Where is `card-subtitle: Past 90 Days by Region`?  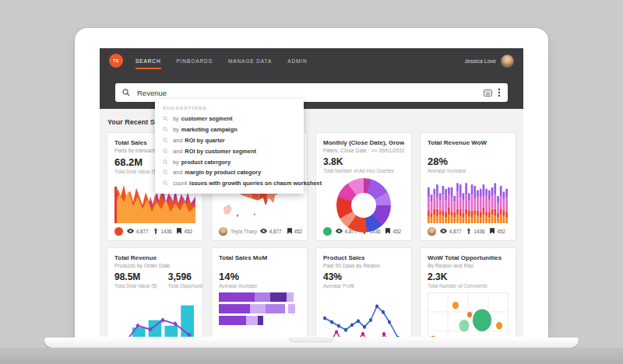
card-subtitle: Past 90 Days by Region is located at coordinates (364, 266).